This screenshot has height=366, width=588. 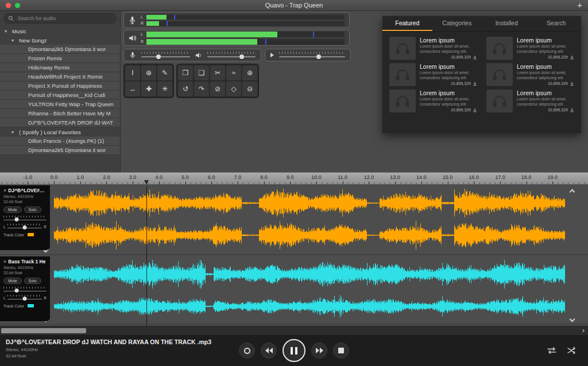 I want to click on playback-rate-slider, so click(x=312, y=55).